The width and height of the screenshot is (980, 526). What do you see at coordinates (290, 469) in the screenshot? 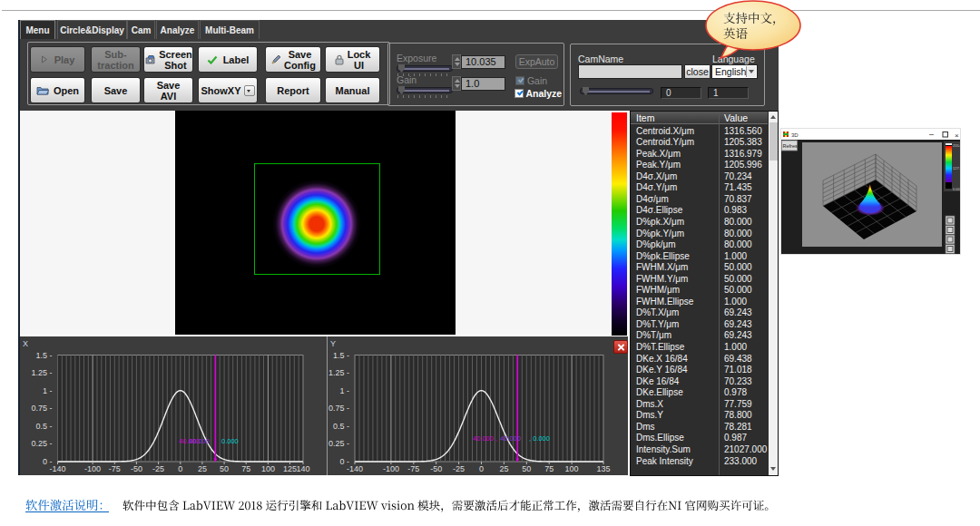
I see `svg-text: 125` at bounding box center [290, 469].